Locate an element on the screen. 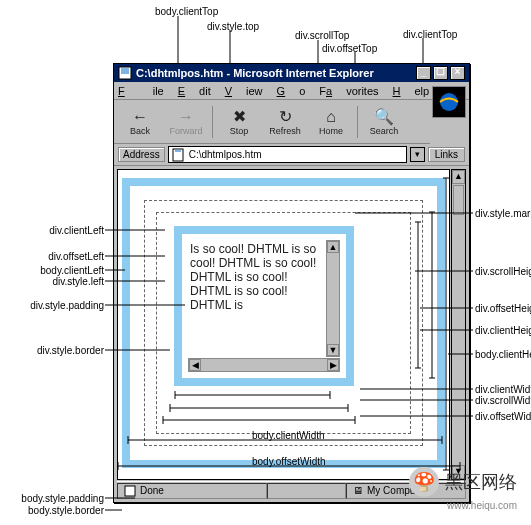  address-label: Address is located at coordinates (142, 154).